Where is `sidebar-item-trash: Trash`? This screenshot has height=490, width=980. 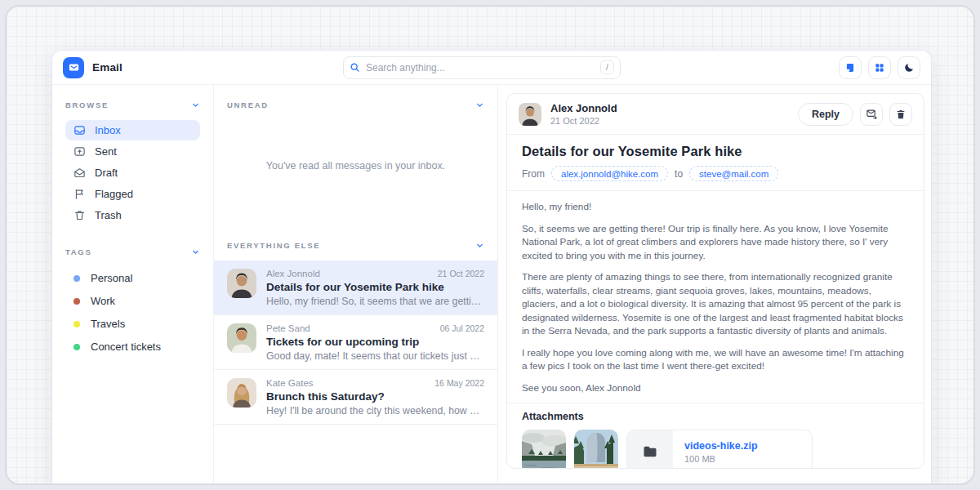 sidebar-item-trash: Trash is located at coordinates (132, 216).